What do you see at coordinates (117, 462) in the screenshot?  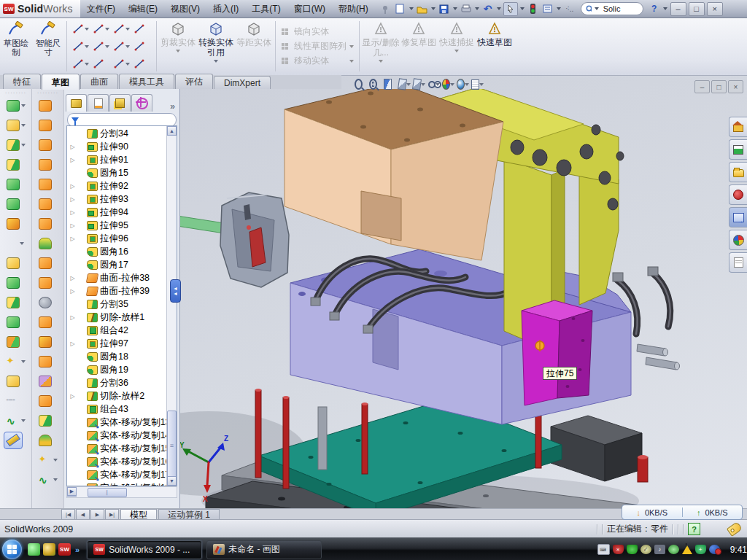 I see `feature-tree-item: ▷ 实体-移动/复制16` at bounding box center [117, 462].